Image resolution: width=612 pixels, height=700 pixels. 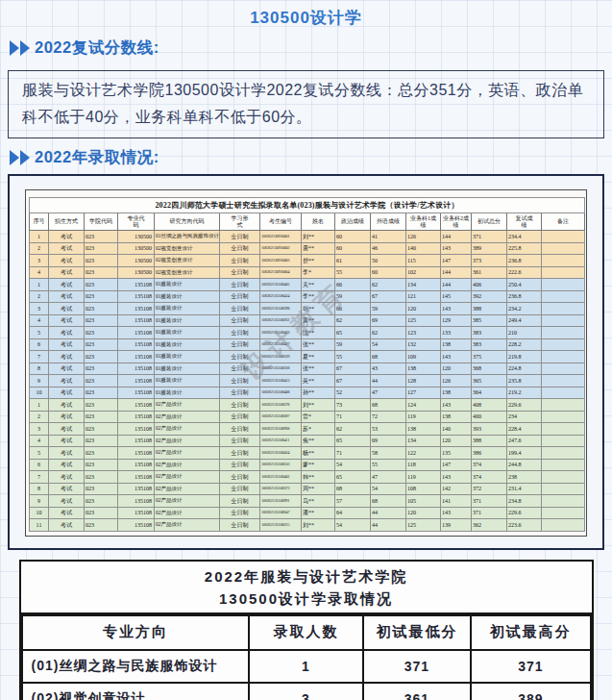 I want to click on admission-column-header: 政治成绩, so click(x=354, y=222).